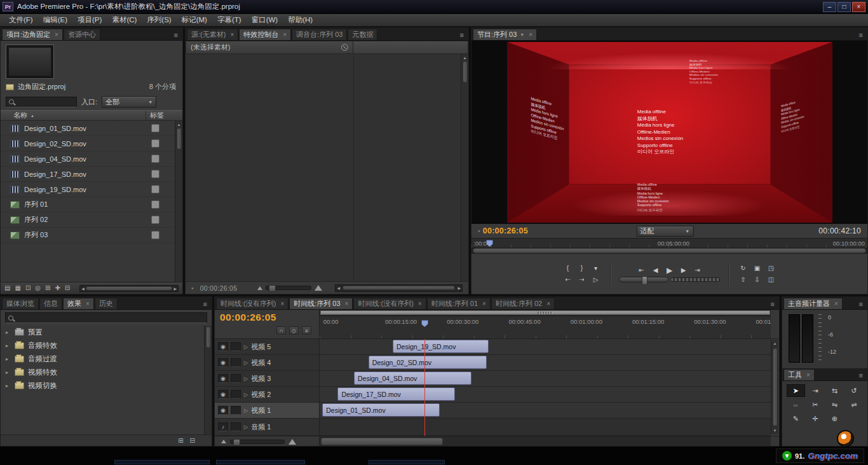 Image resolution: width=868 pixels, height=465 pixels. Describe the element at coordinates (294, 331) in the screenshot. I see `set-marker-button: ◇` at that location.